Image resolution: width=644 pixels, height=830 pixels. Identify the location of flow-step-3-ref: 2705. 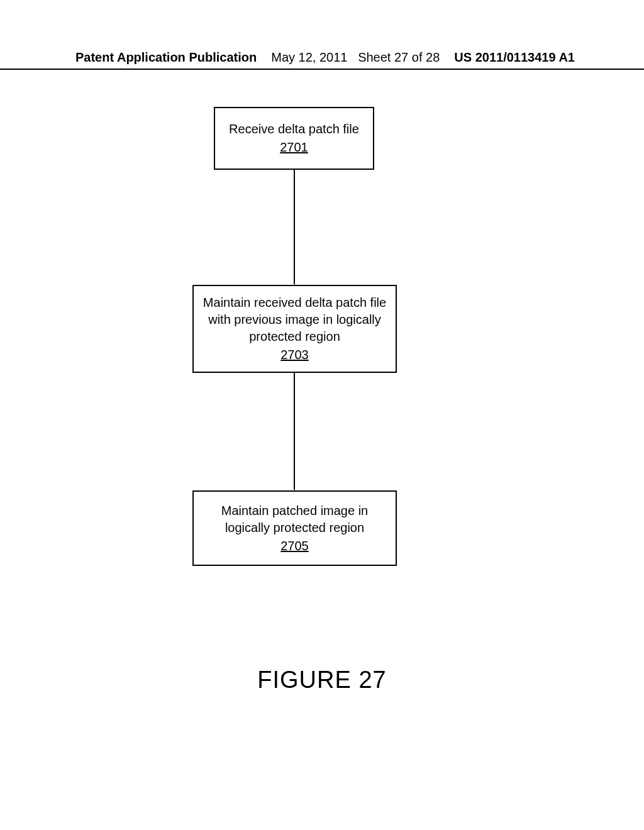
(294, 546).